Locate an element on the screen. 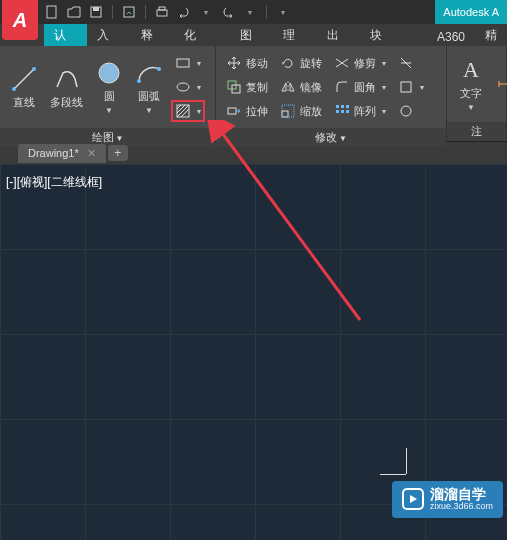  quick-access-toolbar: ▼ ▼ ▼ is located at coordinates (168, 12).